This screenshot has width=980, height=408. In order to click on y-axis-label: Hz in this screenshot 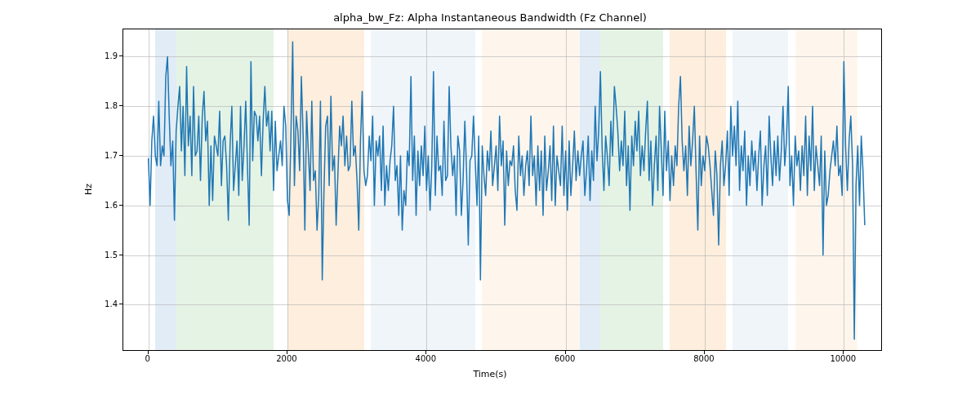, I will do `click(88, 189)`.